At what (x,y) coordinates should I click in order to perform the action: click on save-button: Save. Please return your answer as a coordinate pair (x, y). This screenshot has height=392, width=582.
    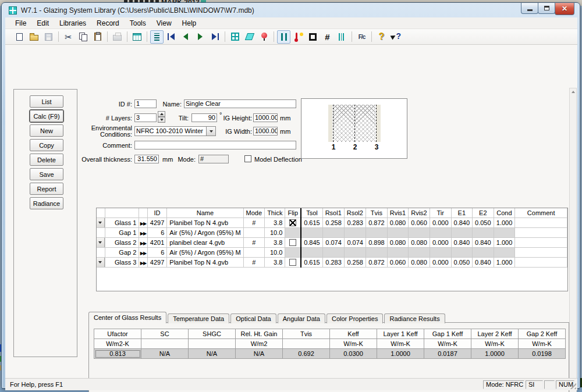
    Looking at the image, I should click on (47, 174).